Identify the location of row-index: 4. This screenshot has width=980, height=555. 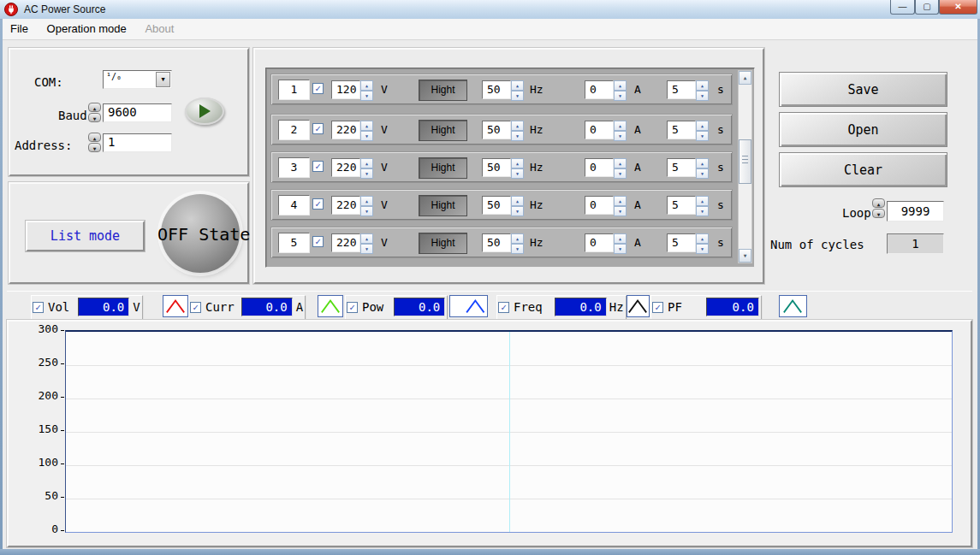
(294, 205).